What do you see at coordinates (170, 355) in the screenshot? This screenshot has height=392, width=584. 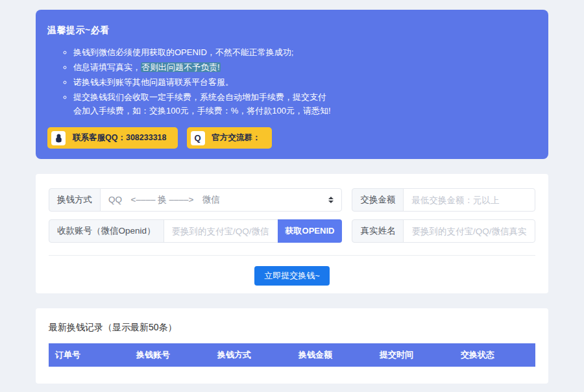 I see `col-exchange-account: 换钱账号` at bounding box center [170, 355].